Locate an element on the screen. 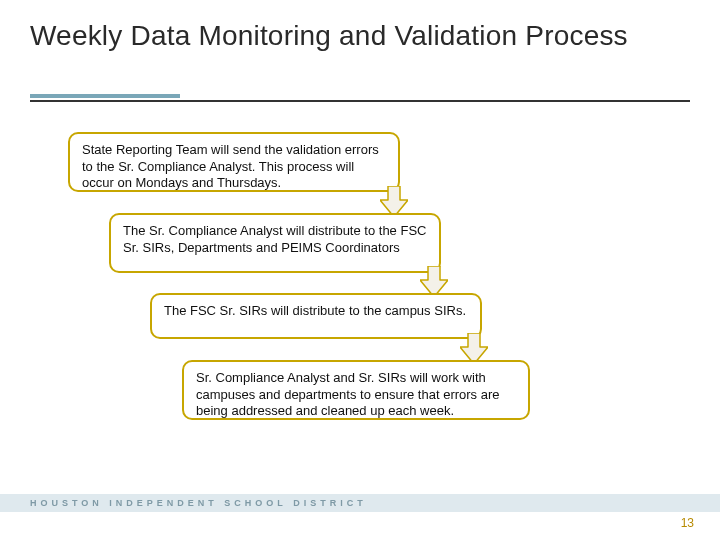 The height and width of the screenshot is (540, 720). process-step-text: The FSC Sr. SIRs will distribute to the … is located at coordinates (315, 310).